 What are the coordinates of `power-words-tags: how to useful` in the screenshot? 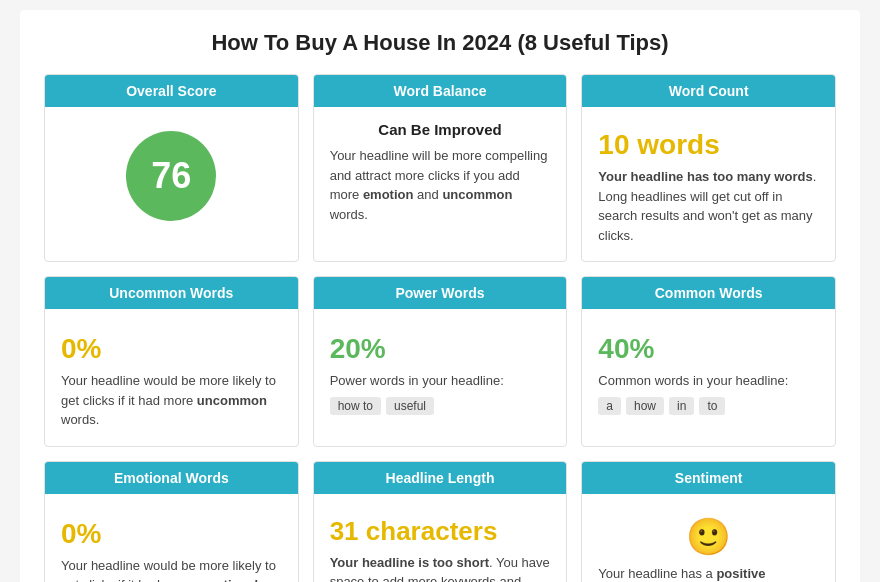 It's located at (440, 406).